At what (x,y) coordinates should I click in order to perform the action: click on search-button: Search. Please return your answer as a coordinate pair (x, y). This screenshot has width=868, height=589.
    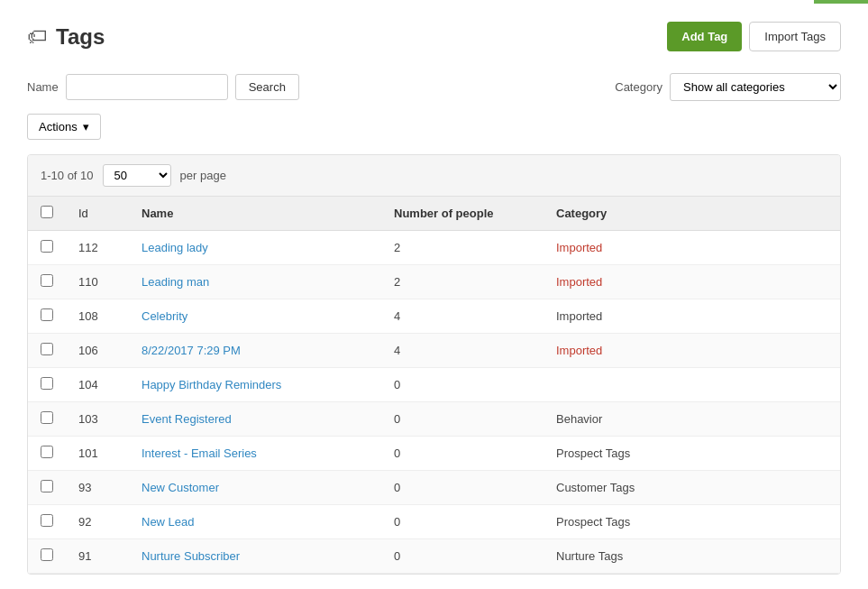
    Looking at the image, I should click on (267, 87).